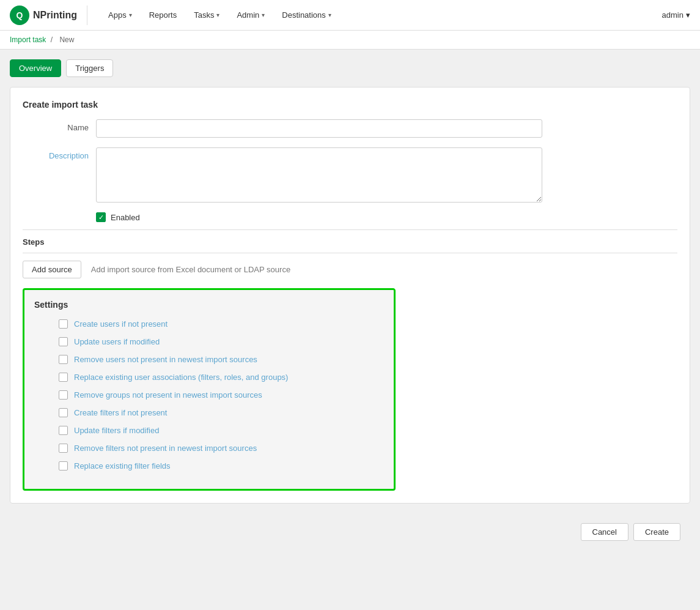  I want to click on setting-item-3: Replace existing user associations (filt…, so click(221, 377).